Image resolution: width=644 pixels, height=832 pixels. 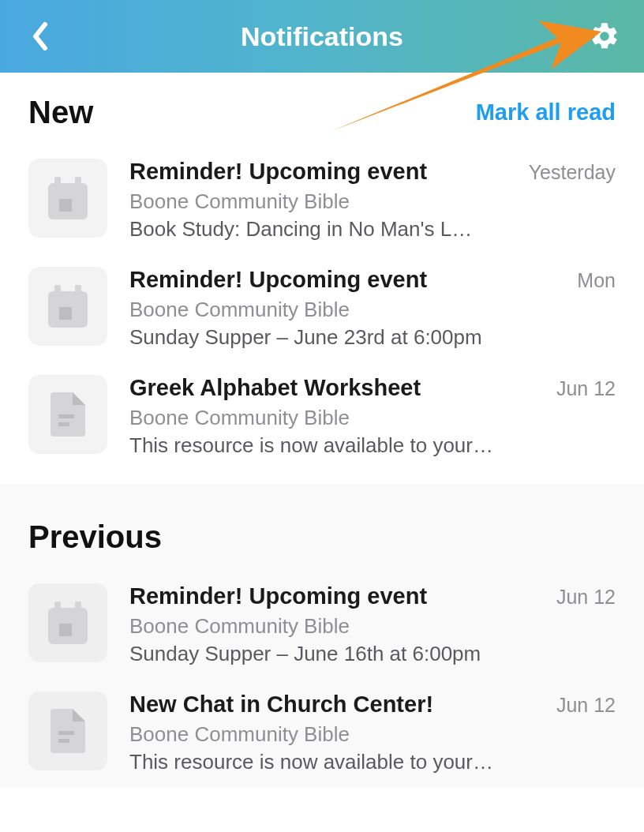 I want to click on item-body: Greek Alphabet Worksheet Jun 12 Boone Co…, so click(x=373, y=417).